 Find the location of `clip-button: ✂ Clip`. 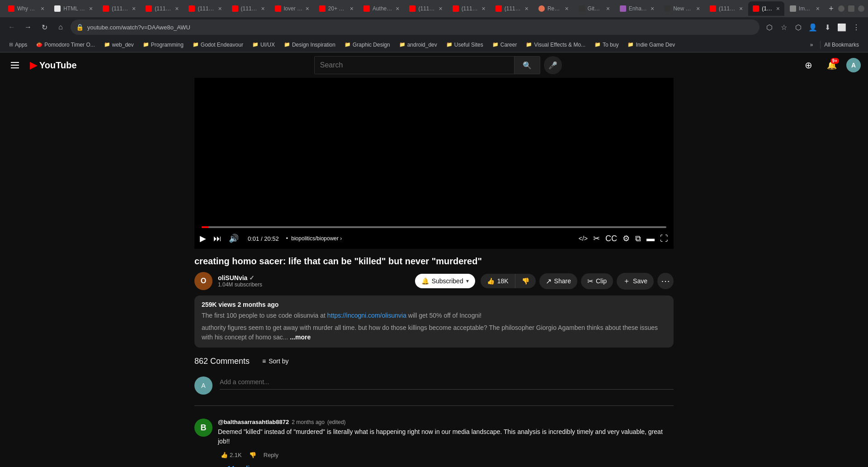

clip-button: ✂ Clip is located at coordinates (597, 281).